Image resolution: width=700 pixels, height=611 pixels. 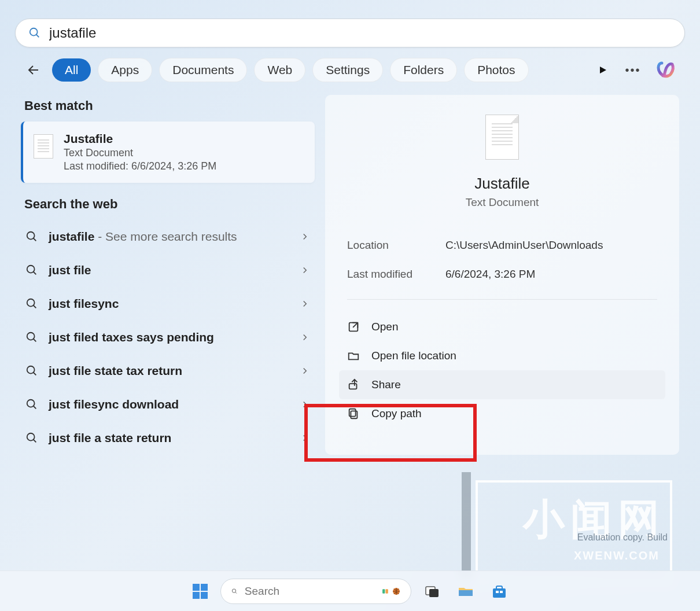 I want to click on filter-folders: Folders, so click(x=423, y=70).